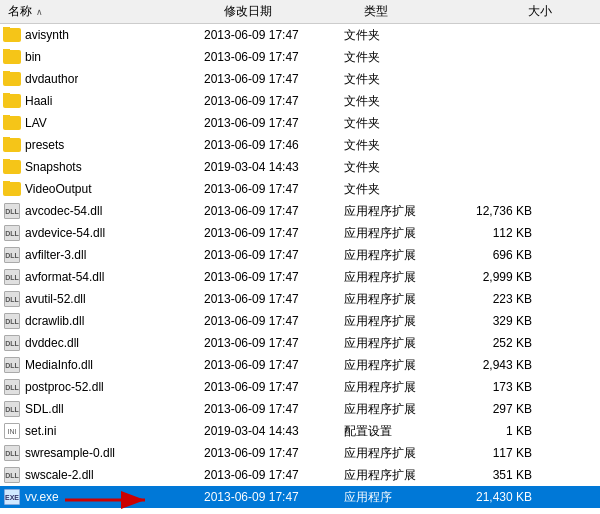 This screenshot has width=600, height=514. Describe the element at coordinates (100, 167) in the screenshot. I see `file-name-cell: Snapshots` at that location.